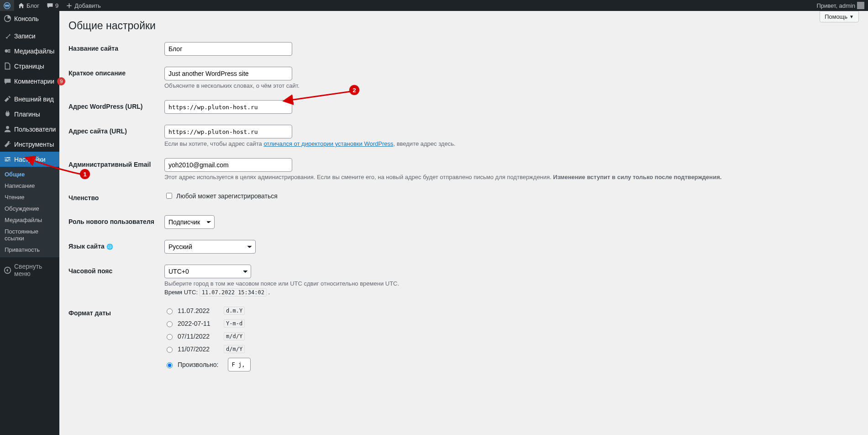  Describe the element at coordinates (35, 129) in the screenshot. I see `menu-label: Пользователи` at that location.